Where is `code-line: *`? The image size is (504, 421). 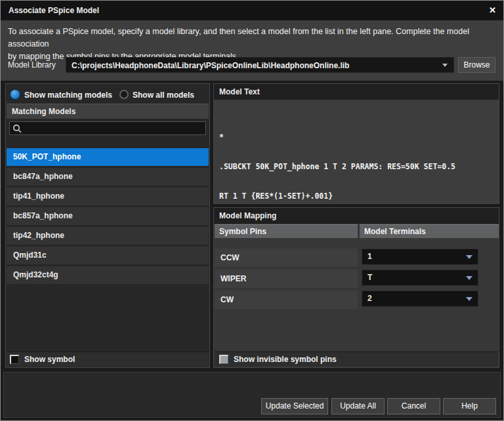
code-line: * is located at coordinates (337, 138).